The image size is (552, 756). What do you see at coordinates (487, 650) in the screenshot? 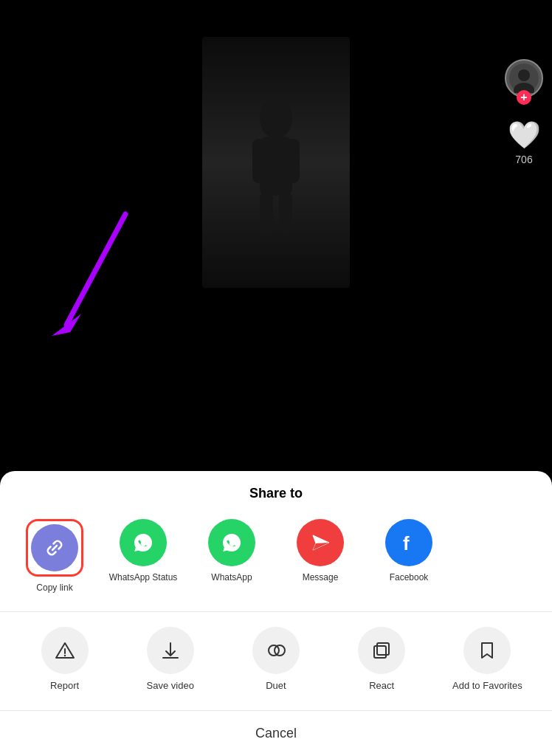
I see `add-favorites-icon` at bounding box center [487, 650].